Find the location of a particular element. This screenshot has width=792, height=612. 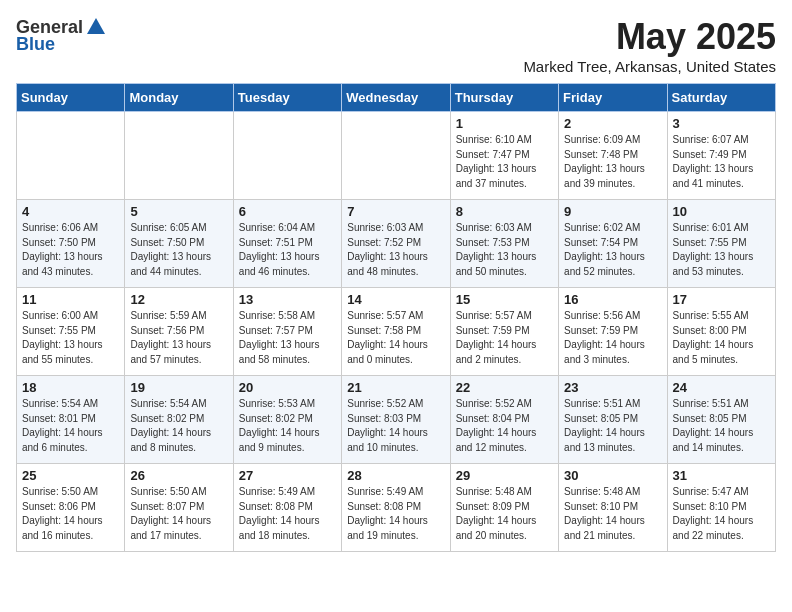

day-info: Sunrise: 6:10 AM Sunset: 7:47 PM Dayligh… is located at coordinates (504, 162).